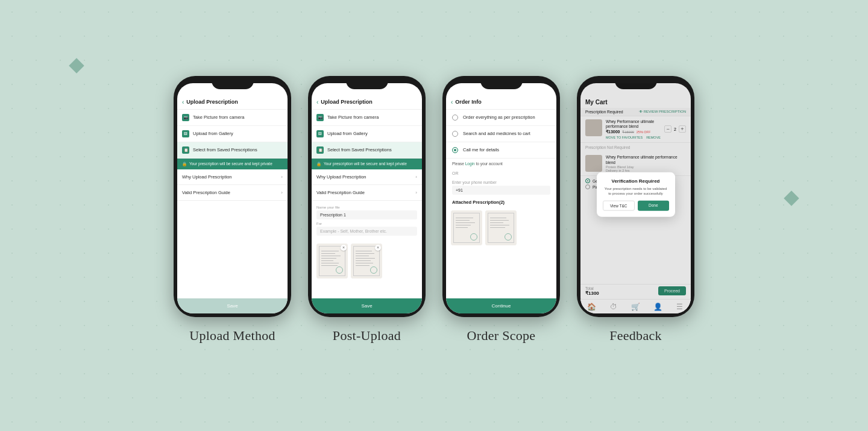 This screenshot has width=868, height=431. I want to click on screen-title-1: Upload Prescription, so click(212, 102).